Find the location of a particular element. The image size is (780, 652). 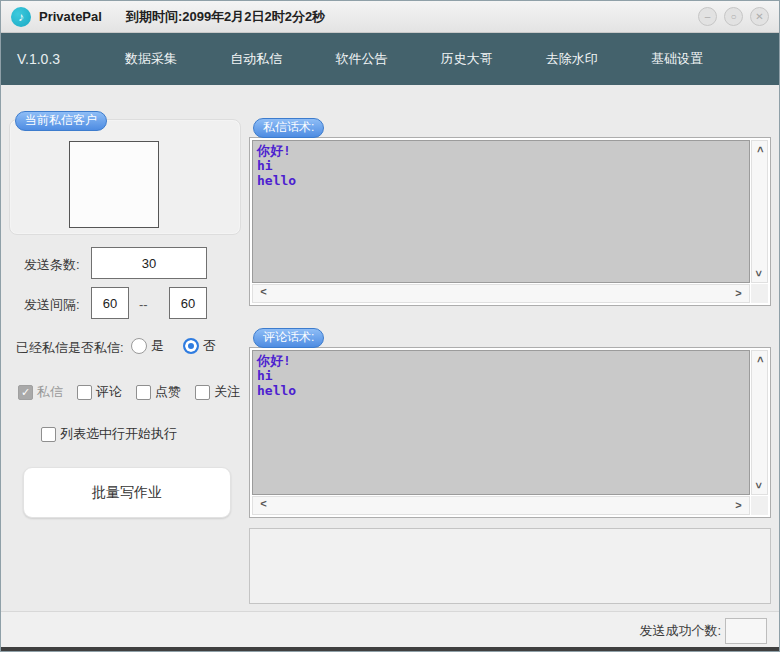

music-note-icon: ♪ is located at coordinates (21, 17).